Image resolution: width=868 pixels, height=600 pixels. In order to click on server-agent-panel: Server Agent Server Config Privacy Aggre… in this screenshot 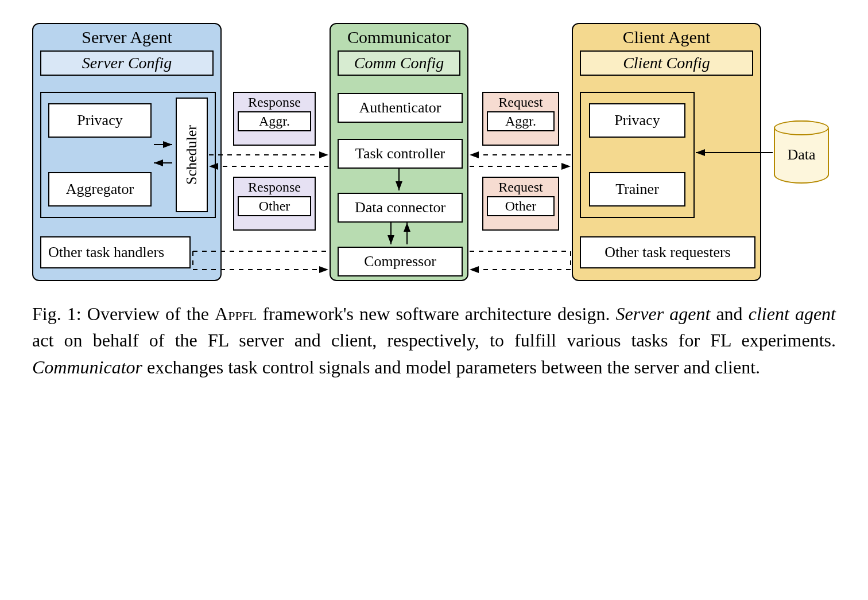, I will do `click(127, 152)`.